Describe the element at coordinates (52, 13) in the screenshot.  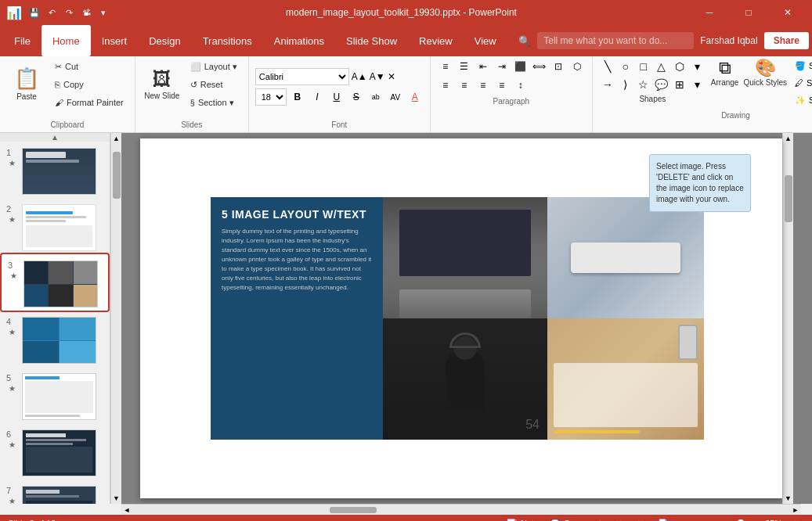
I see `undo-button: ↶` at that location.